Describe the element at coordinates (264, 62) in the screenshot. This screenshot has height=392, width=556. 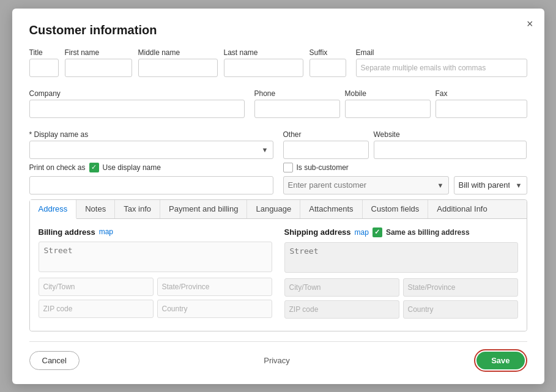
I see `lastname-field-group: Last name` at that location.